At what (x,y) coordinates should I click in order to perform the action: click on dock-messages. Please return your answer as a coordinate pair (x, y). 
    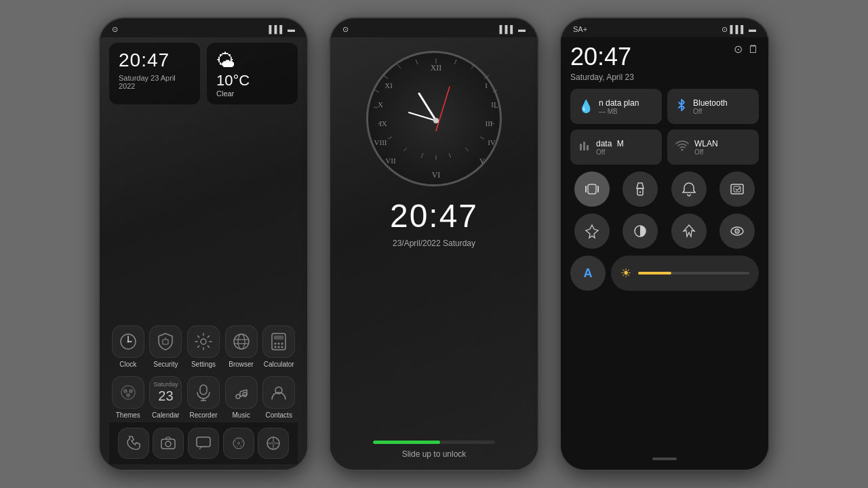
    Looking at the image, I should click on (203, 443).